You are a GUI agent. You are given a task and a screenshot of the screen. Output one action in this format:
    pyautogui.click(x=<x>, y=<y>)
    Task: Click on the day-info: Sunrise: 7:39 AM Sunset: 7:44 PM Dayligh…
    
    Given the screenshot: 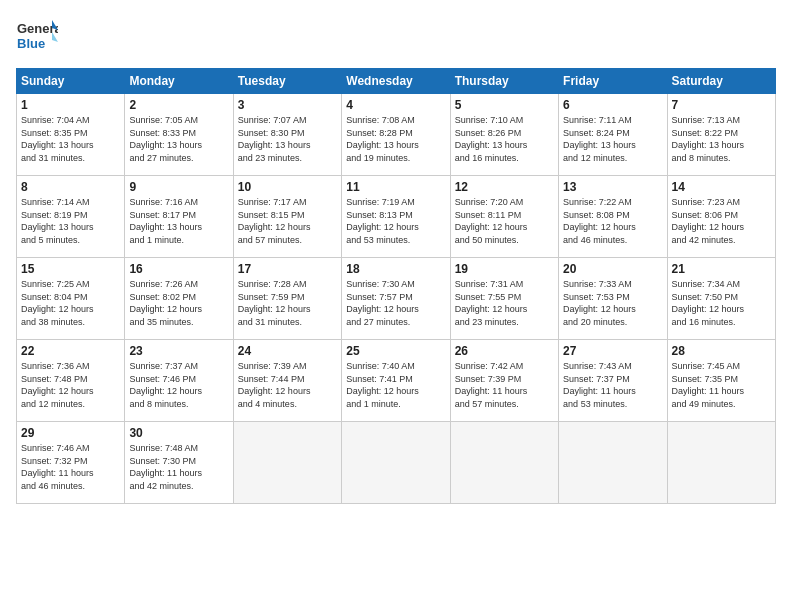 What is the action you would take?
    pyautogui.click(x=288, y=385)
    